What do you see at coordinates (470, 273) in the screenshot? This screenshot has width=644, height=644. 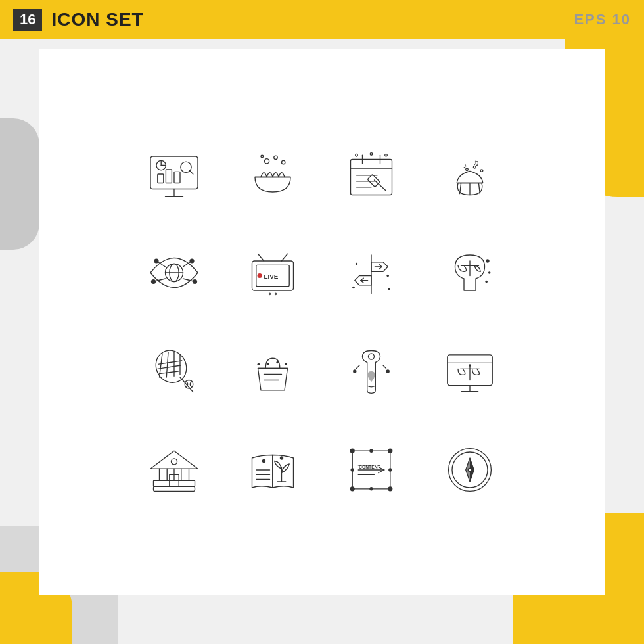 I see `icon-justice-mind` at bounding box center [470, 273].